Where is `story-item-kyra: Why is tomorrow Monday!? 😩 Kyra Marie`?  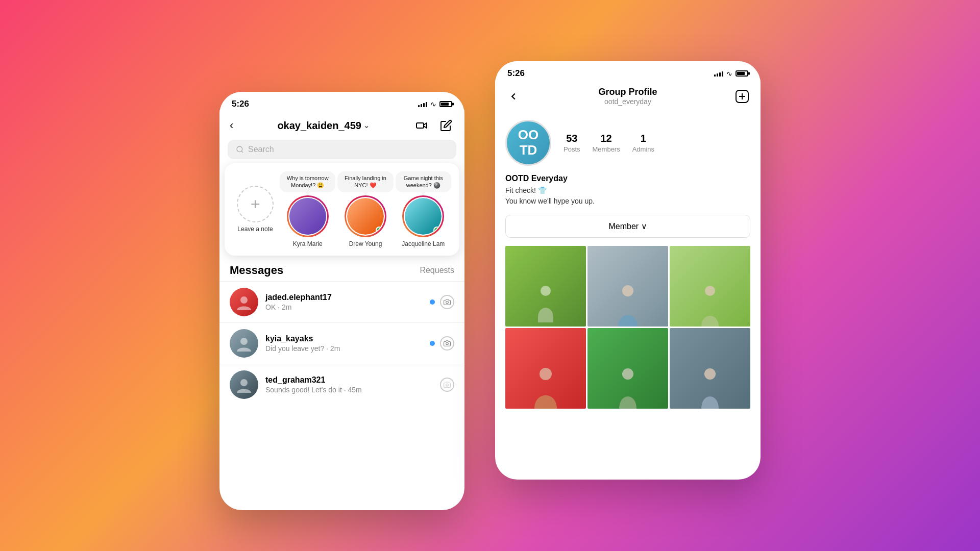
story-item-kyra: Why is tomorrow Monday!? 😩 Kyra Marie is located at coordinates (307, 209).